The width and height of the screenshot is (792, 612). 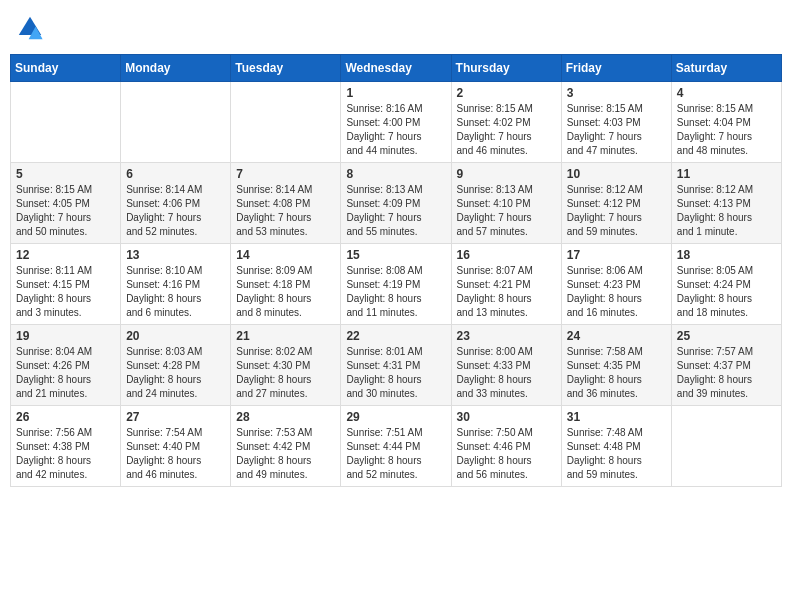 I want to click on day-cell: 15Sunrise: 8:08 AM Sunset: 4:19 PM Dayli…, so click(x=396, y=284).